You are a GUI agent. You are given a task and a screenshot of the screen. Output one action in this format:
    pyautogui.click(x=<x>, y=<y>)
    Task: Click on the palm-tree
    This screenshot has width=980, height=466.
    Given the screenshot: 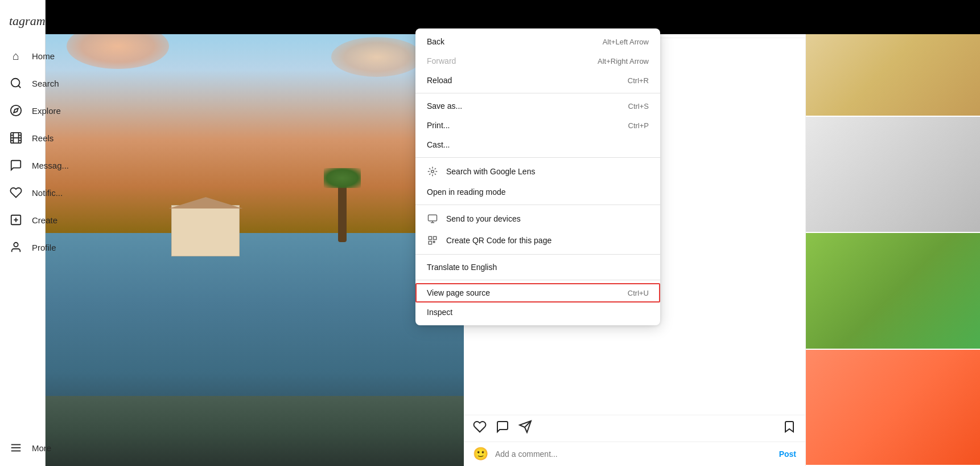 What is the action you would take?
    pyautogui.click(x=343, y=214)
    